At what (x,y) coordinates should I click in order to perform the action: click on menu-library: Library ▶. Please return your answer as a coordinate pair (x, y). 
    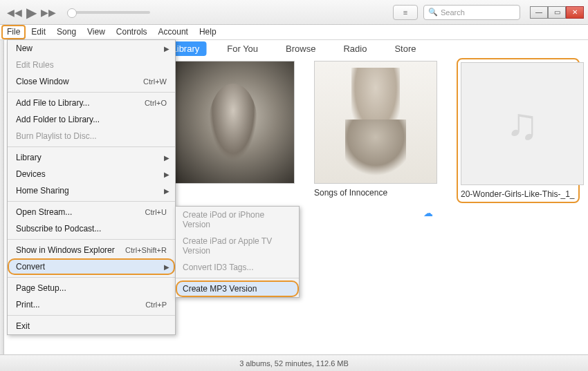
    Looking at the image, I should click on (91, 158).